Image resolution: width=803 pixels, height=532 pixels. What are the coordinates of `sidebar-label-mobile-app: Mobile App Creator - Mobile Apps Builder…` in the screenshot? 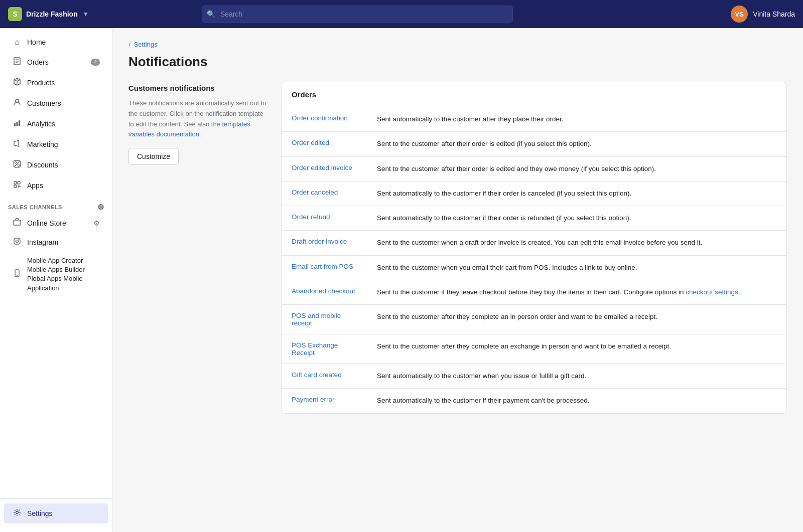 It's located at (63, 275).